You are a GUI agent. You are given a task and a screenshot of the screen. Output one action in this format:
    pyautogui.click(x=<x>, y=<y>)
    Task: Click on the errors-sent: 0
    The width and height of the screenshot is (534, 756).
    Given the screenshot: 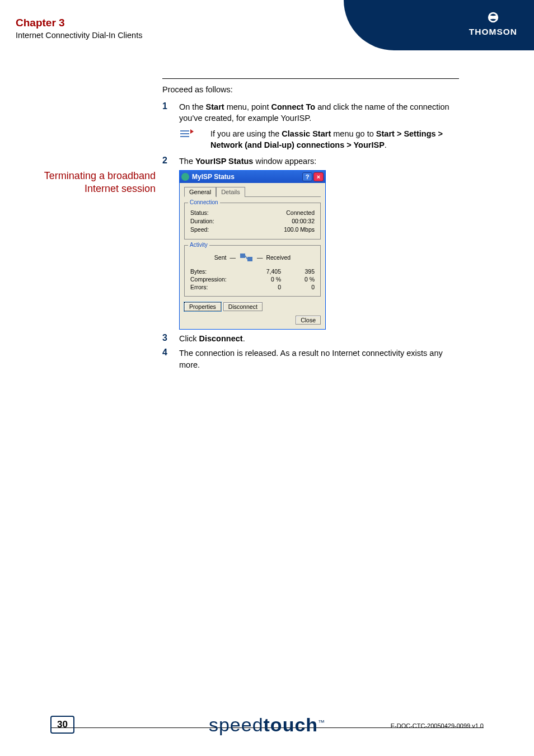 What is the action you would take?
    pyautogui.click(x=264, y=287)
    